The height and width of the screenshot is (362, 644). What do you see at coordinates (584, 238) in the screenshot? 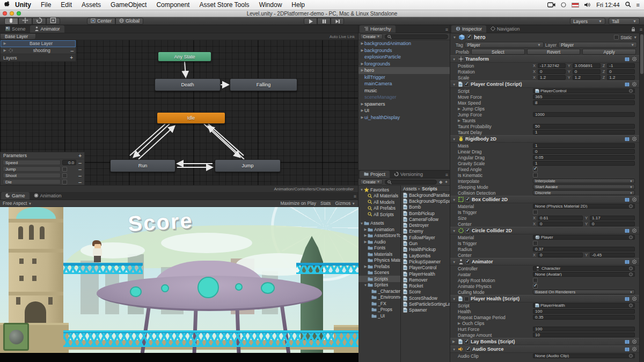
I see `object-reference-field: Player` at bounding box center [584, 238].